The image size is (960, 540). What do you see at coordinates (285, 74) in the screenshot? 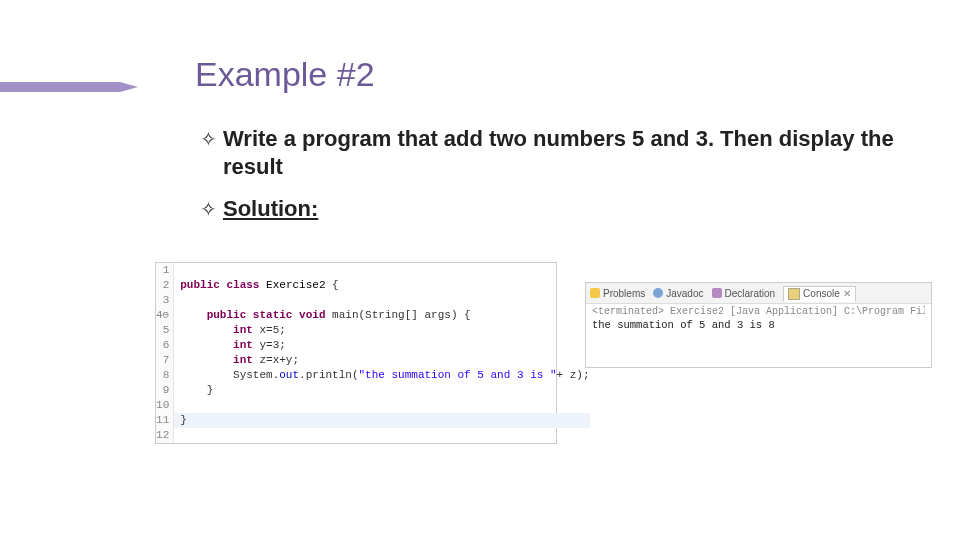
I see `slide-title: Example #2` at bounding box center [285, 74].